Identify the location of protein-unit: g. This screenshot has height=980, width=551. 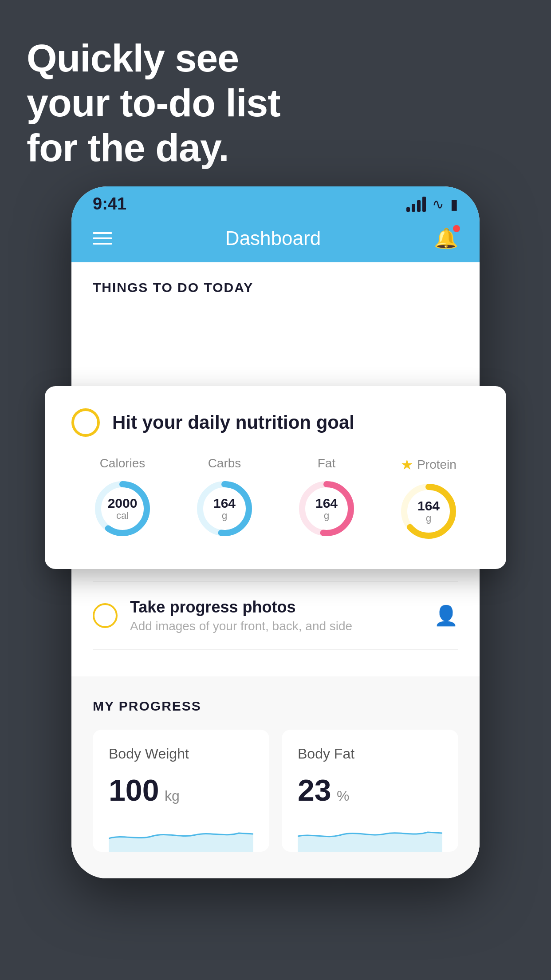
(429, 518).